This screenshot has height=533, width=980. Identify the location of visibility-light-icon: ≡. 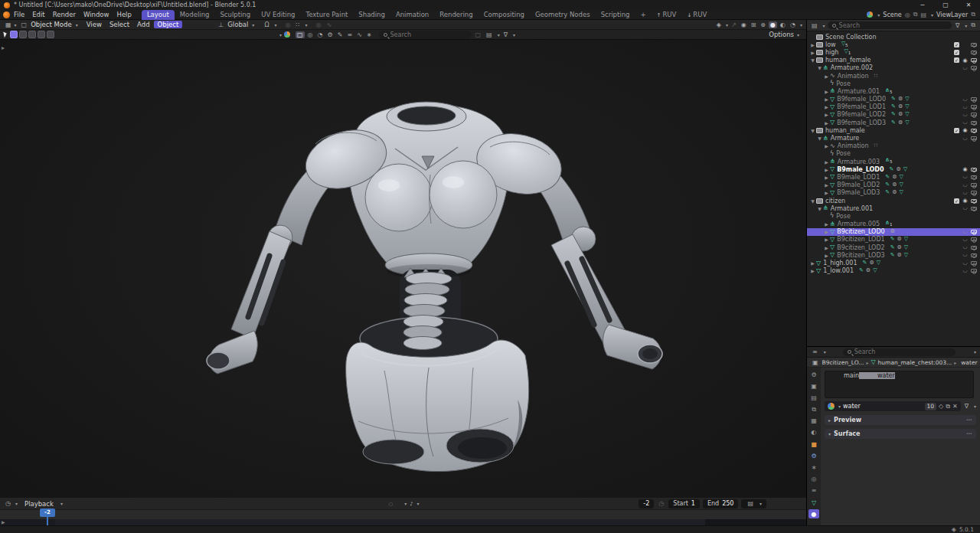
(349, 35).